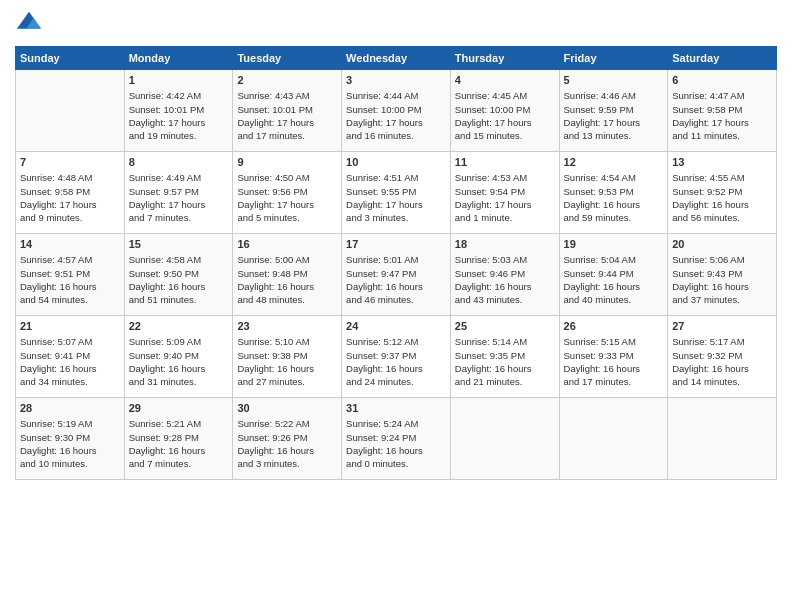  I want to click on header-cell-tuesday: Tuesday, so click(288, 58).